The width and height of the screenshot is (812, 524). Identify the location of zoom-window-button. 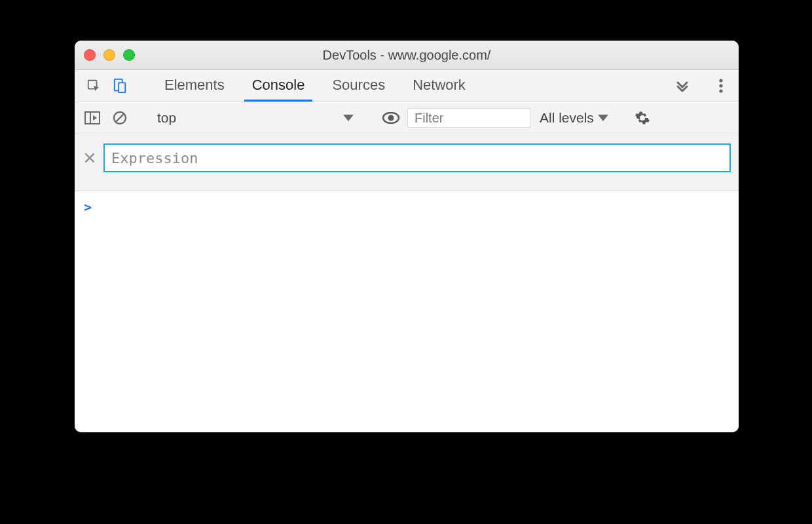
(129, 55).